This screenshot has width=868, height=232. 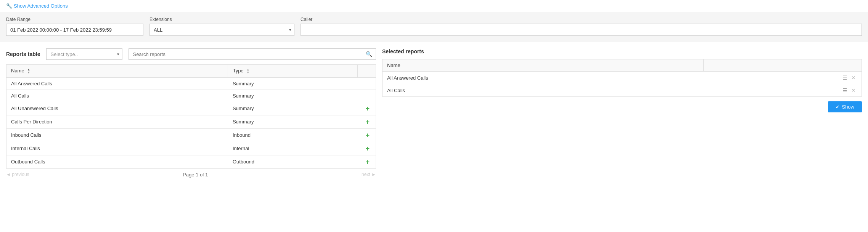 What do you see at coordinates (117, 96) in the screenshot?
I see `row-name-1: All Calls` at bounding box center [117, 96].